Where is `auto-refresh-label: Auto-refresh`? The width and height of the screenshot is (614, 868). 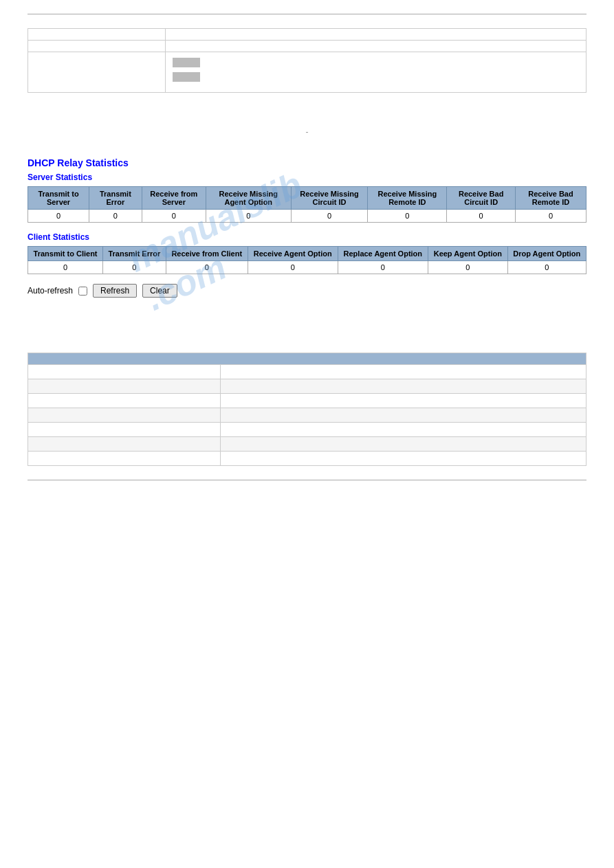
auto-refresh-label: Auto-refresh is located at coordinates (50, 291).